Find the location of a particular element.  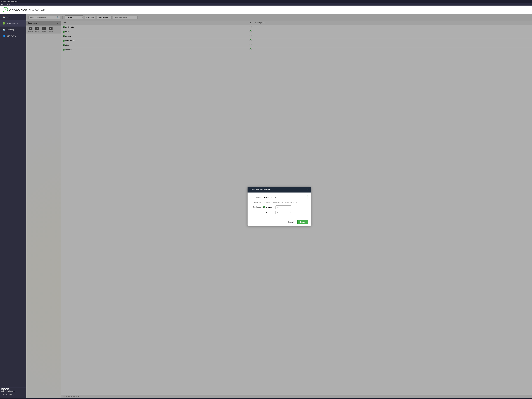

sidebar-item-home: 🏠 Home is located at coordinates (13, 17).